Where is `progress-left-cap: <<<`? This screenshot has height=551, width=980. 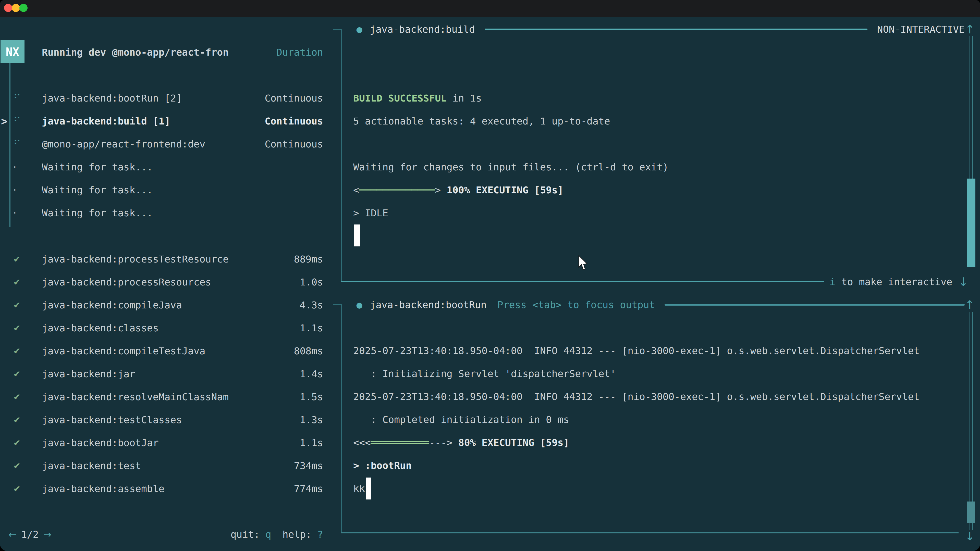 progress-left-cap: <<< is located at coordinates (362, 443).